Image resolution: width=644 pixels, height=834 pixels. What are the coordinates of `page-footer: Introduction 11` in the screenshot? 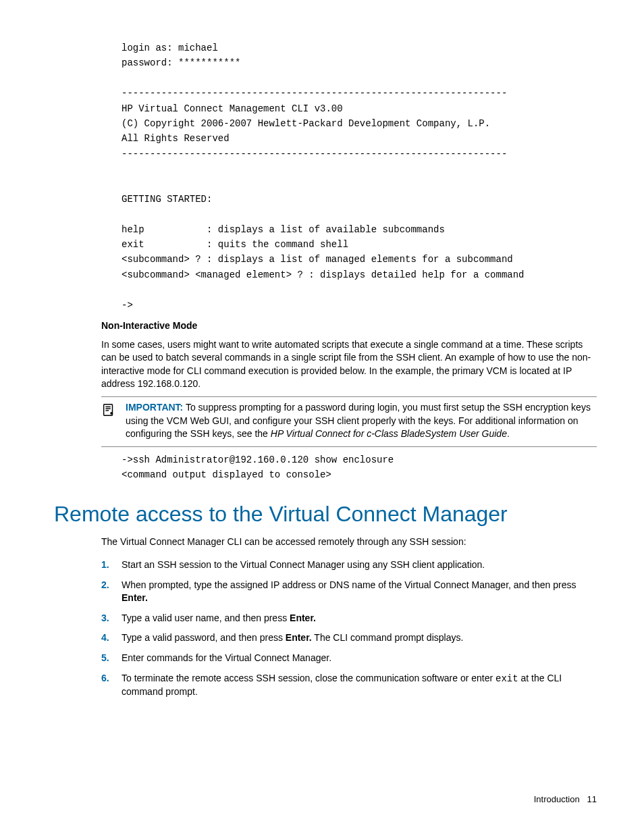 It's located at (325, 800).